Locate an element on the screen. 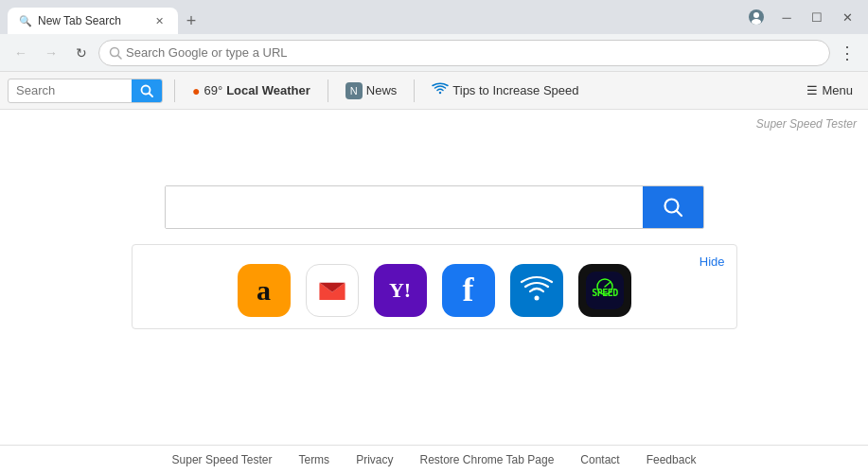 Image resolution: width=868 pixels, height=474 pixels. tab-favicon: 🔍 is located at coordinates (26, 21).